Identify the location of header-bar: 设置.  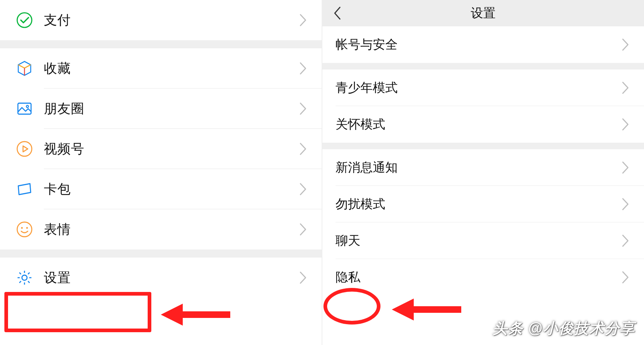
(483, 13).